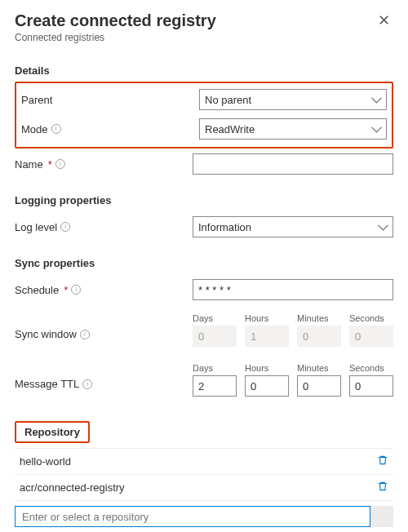 The width and height of the screenshot is (408, 532). Describe the element at coordinates (204, 28) in the screenshot. I see `panel-header: Create connected registry Connected regi…` at that location.